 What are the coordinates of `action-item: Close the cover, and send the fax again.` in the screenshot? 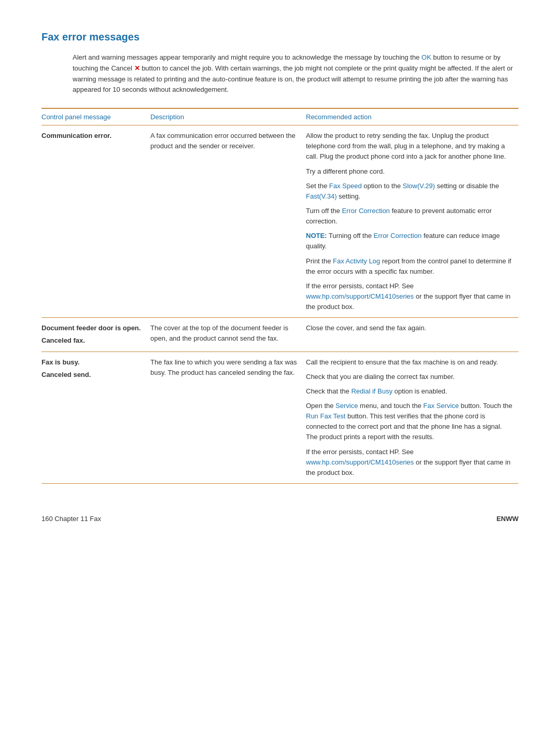 It's located at (410, 328).